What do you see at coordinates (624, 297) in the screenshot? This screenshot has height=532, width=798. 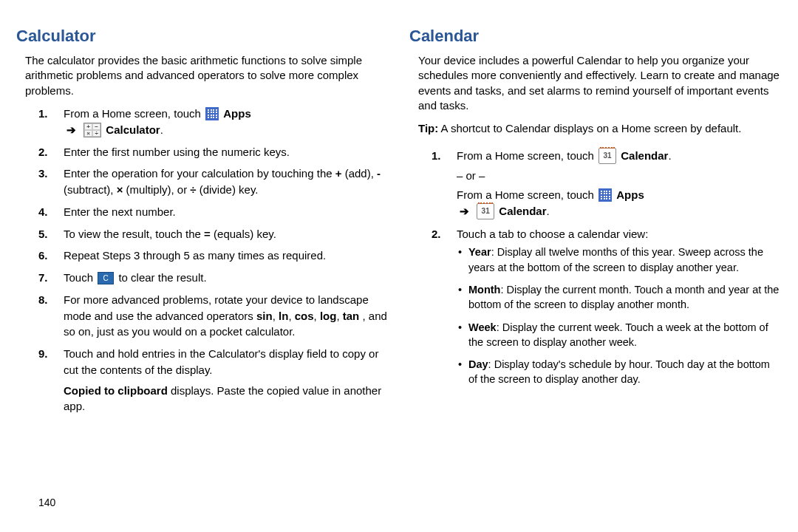 I see `text: : Display the current month. Touch a mon…` at bounding box center [624, 297].